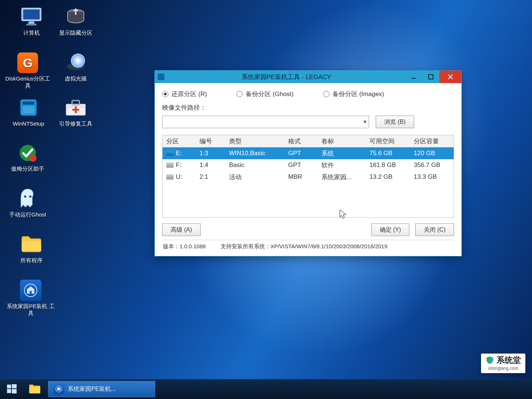 This screenshot has height=399, width=532. What do you see at coordinates (31, 33) in the screenshot?
I see `icon-label: 计算机` at bounding box center [31, 33].